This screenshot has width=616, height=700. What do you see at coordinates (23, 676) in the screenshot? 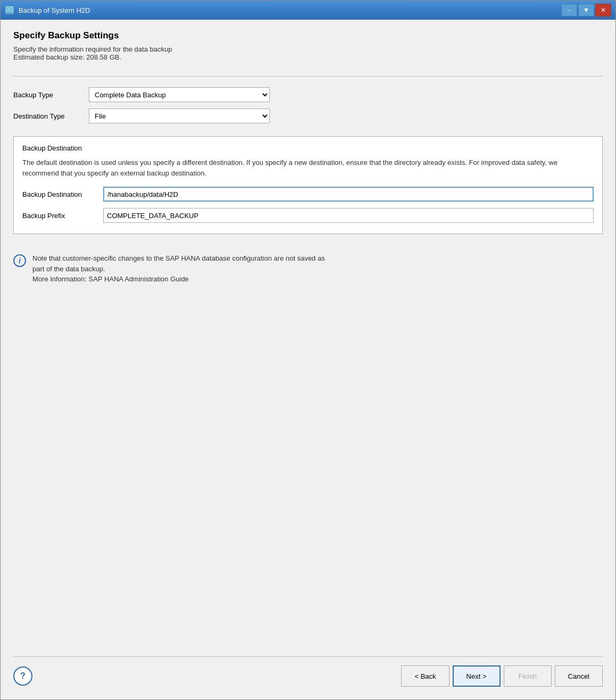
I see `help-button: ?` at bounding box center [23, 676].